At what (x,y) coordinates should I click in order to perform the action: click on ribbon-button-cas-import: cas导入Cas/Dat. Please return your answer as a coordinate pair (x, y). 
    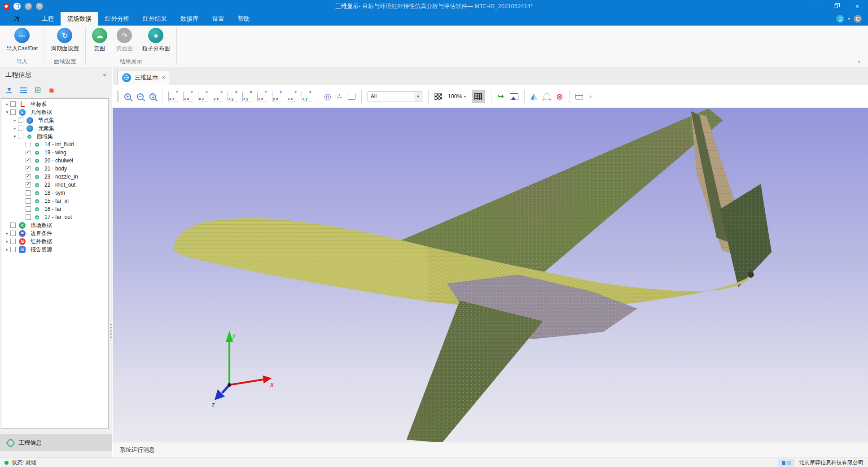
    Looking at the image, I should click on (22, 42).